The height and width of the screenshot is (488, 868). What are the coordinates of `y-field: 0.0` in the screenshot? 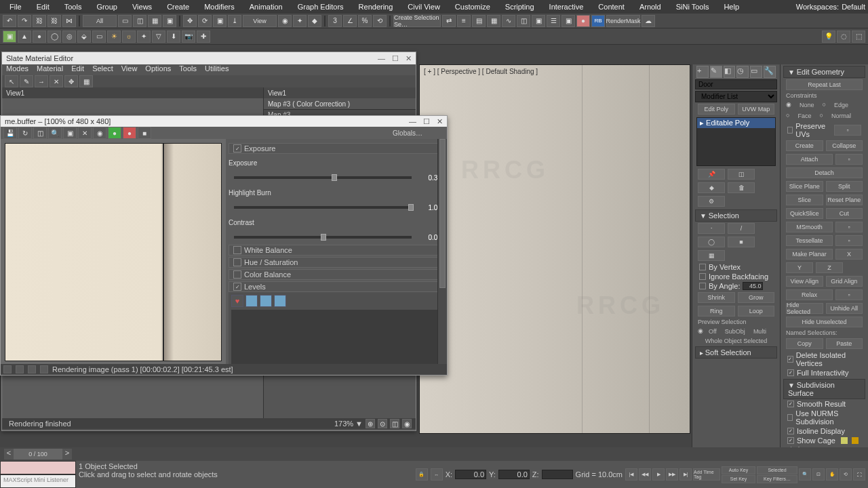 It's located at (514, 474).